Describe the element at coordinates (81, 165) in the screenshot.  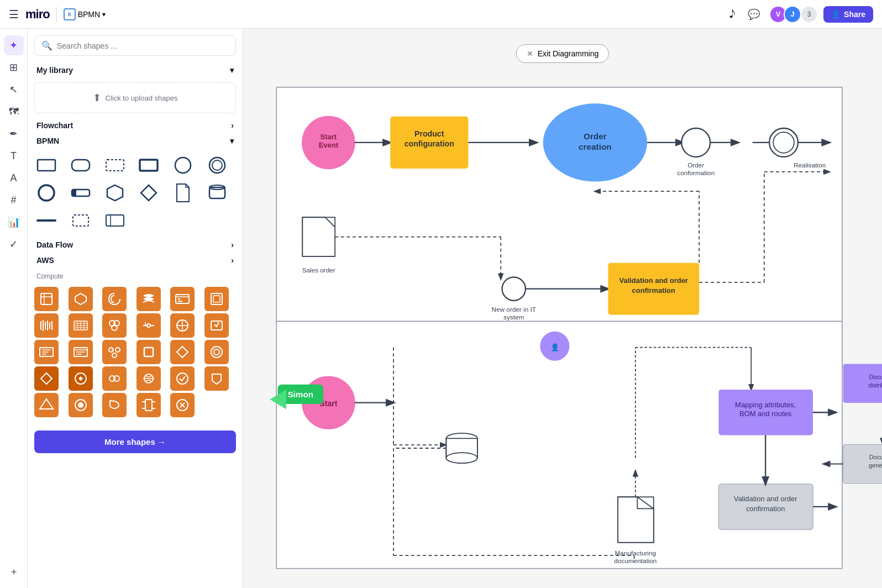
I see `bpmn-rounded-rect` at that location.